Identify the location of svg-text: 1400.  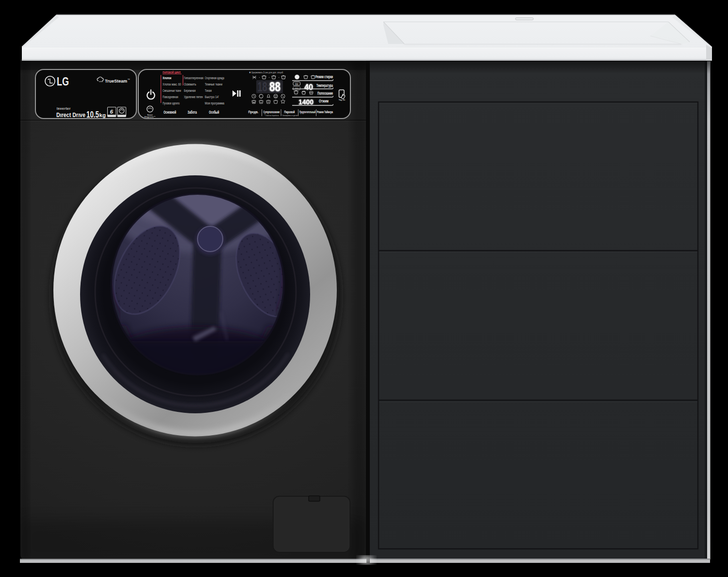
(306, 102).